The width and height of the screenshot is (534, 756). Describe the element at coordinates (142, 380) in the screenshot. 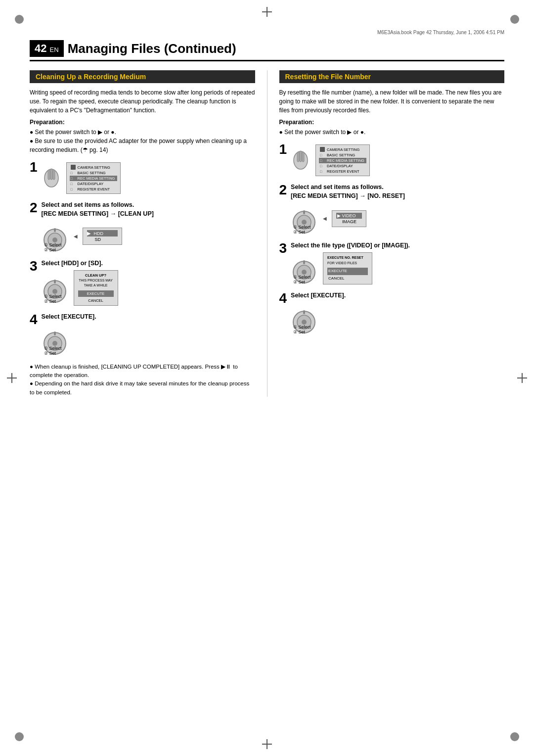

I see `left-notes: When cleanup is finished, [CLEANING UP C…` at that location.